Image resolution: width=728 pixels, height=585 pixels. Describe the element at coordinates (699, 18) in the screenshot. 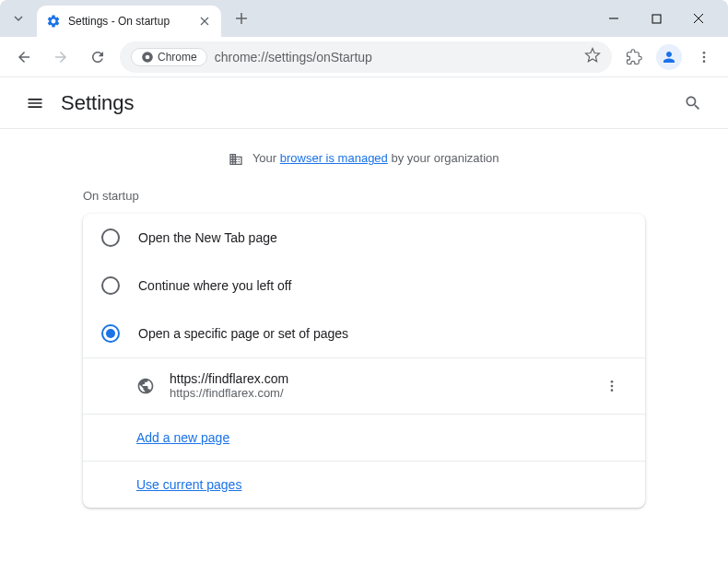

I see `close-window-button` at that location.